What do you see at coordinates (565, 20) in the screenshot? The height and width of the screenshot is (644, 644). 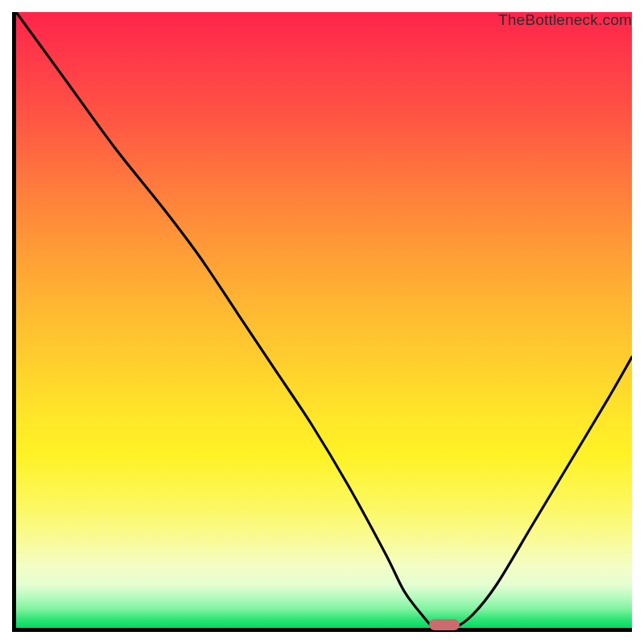 I see `watermark-text: TheBottleneck.com` at bounding box center [565, 20].